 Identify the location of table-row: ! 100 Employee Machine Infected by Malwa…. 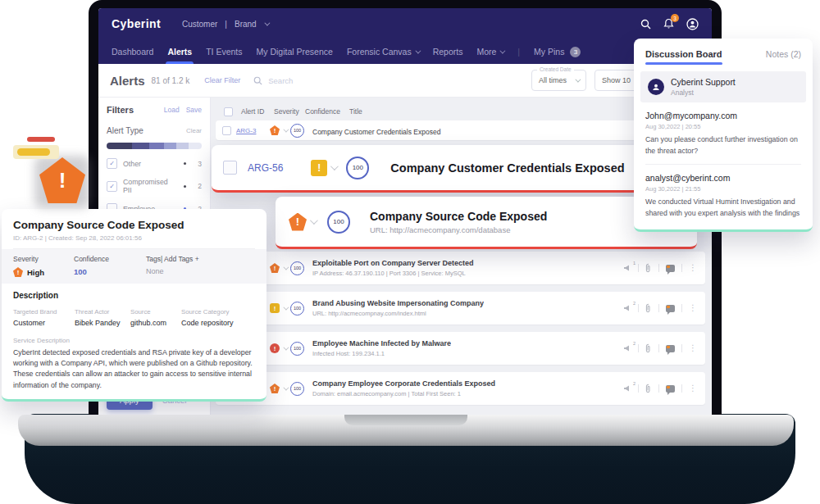
(461, 348).